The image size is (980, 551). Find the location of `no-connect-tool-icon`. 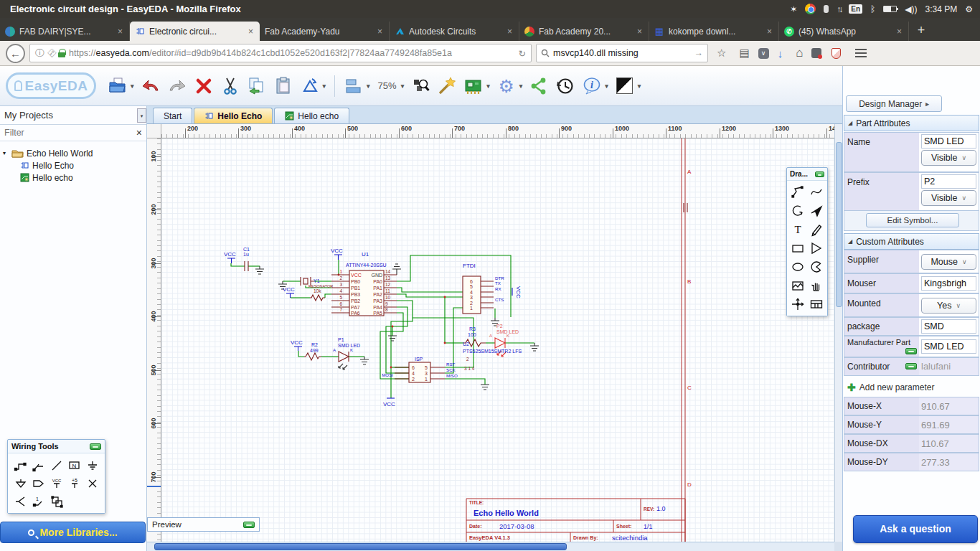

no-connect-tool-icon is located at coordinates (92, 484).